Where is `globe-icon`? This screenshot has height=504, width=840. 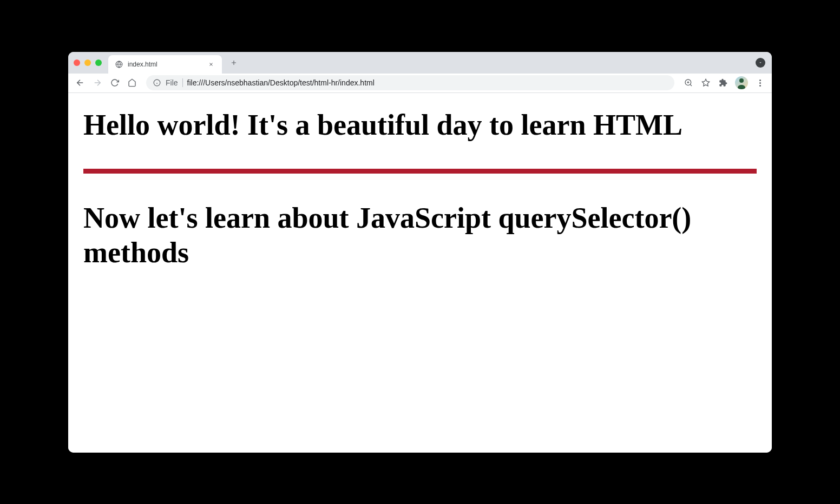 globe-icon is located at coordinates (119, 64).